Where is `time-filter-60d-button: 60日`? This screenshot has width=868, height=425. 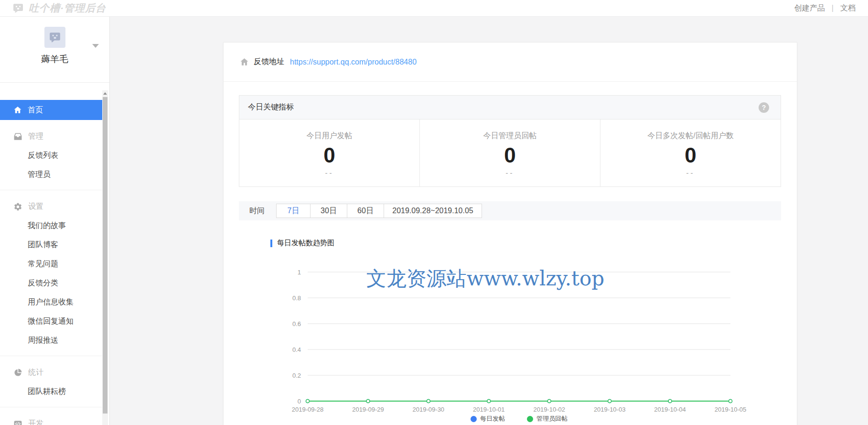
time-filter-60d-button: 60日 is located at coordinates (365, 211).